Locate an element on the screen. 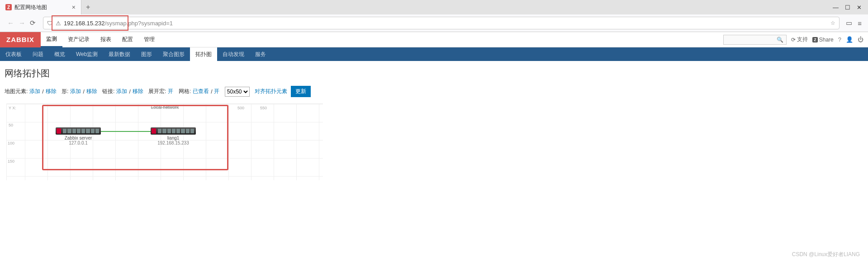 This screenshot has height=262, width=868. support-link: ⟳ 支持 is located at coordinates (800, 40).